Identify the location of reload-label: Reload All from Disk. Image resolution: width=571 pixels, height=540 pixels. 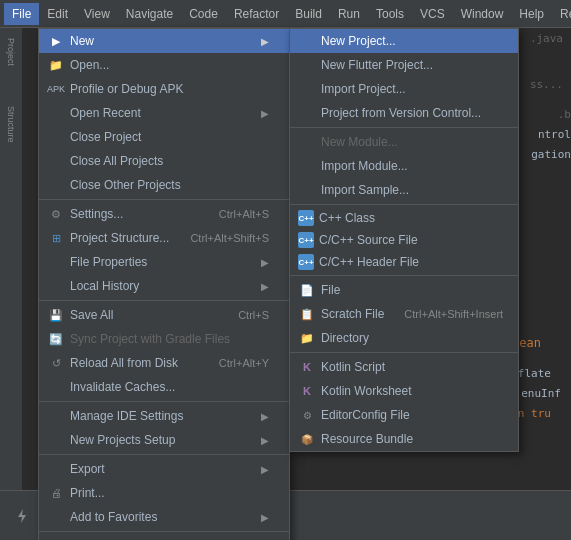
(134, 363).